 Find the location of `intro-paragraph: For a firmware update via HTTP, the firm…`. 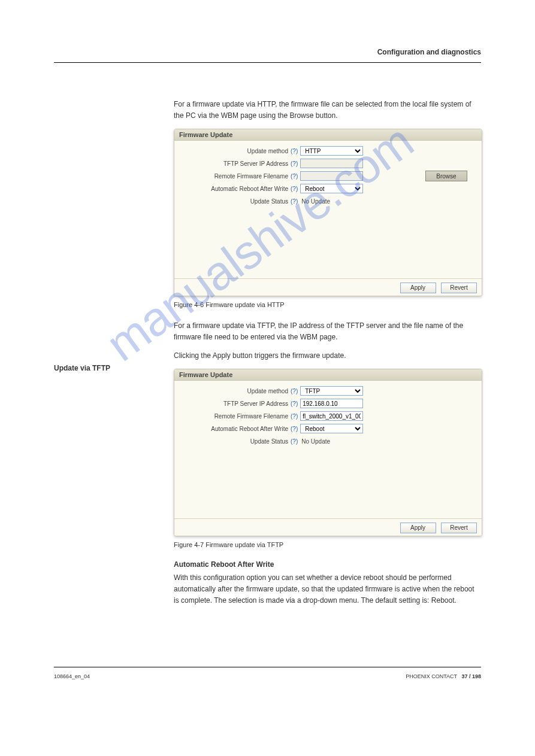

intro-paragraph: For a firmware update via HTTP, the firm… is located at coordinates (327, 110).